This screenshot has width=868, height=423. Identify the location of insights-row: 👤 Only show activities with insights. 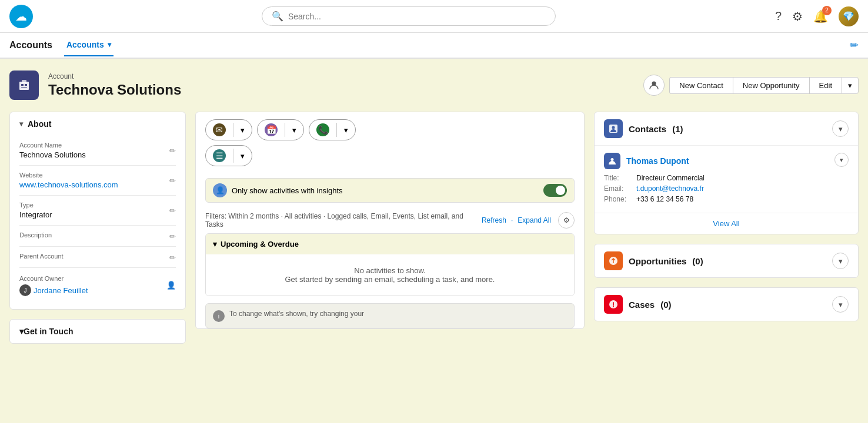
(390, 190).